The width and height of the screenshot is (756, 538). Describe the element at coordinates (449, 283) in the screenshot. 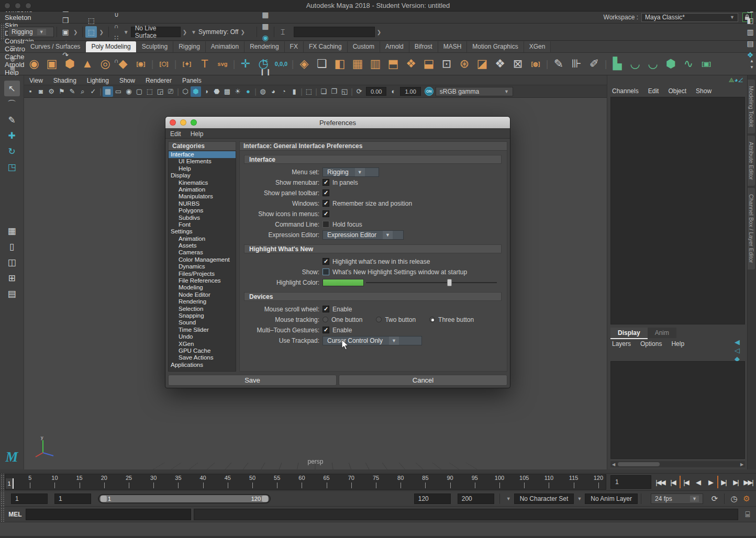

I see `slider-handle` at that location.